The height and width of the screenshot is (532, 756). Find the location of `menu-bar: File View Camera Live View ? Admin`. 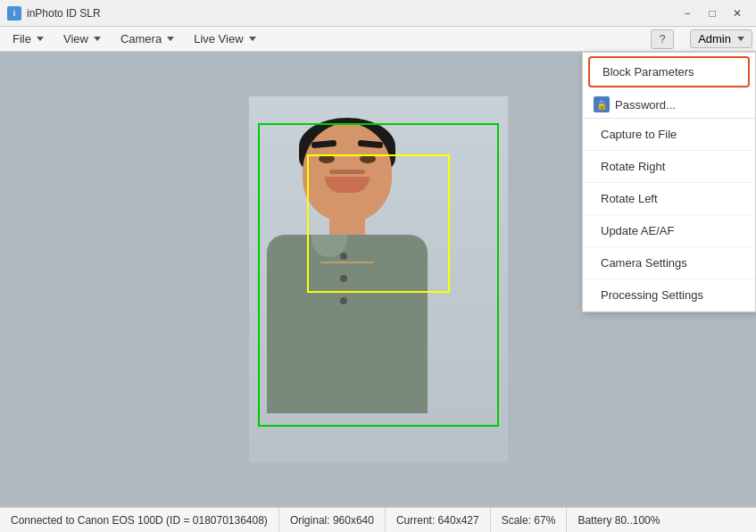

menu-bar: File View Camera Live View ? Admin is located at coordinates (378, 39).